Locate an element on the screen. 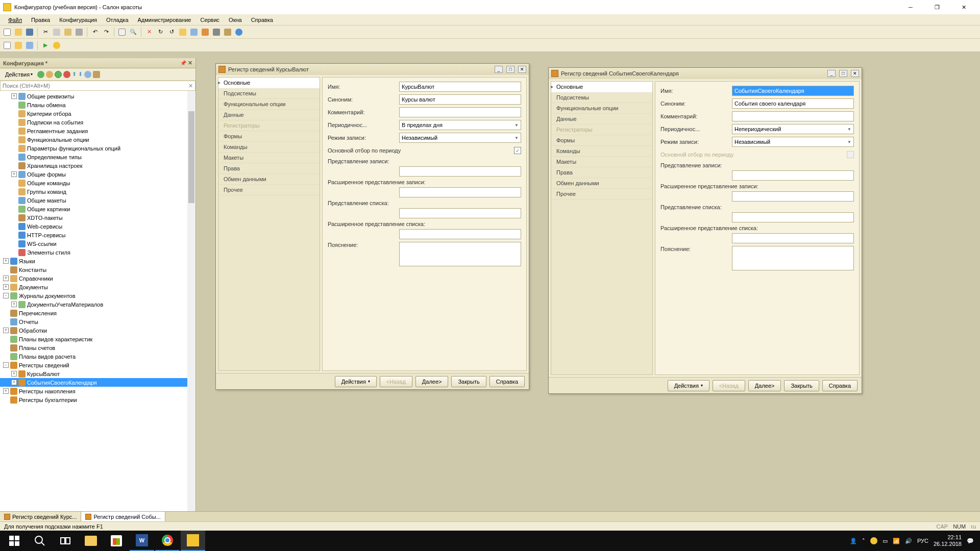 This screenshot has width=980, height=551. tree-item: +СобытияСвоегоКалендаря is located at coordinates (98, 383).